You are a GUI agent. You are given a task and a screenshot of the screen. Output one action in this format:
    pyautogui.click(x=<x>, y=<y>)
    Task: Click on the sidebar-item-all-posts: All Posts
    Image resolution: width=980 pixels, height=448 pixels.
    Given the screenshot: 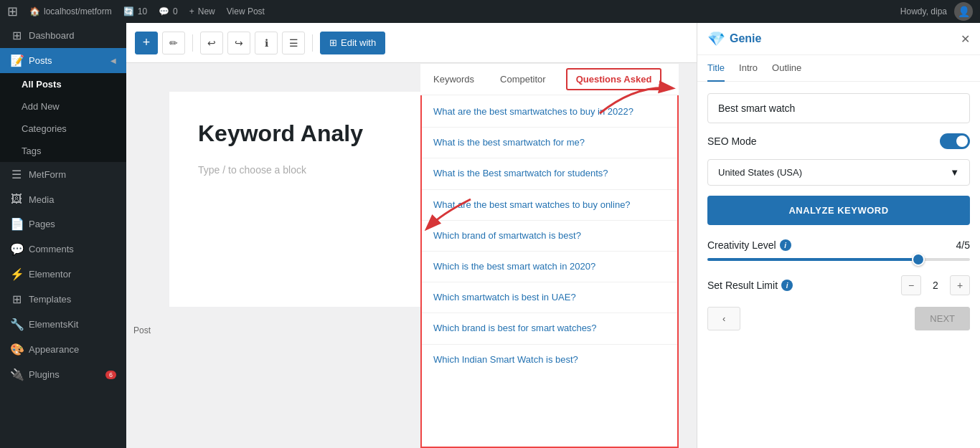 What is the action you would take?
    pyautogui.click(x=63, y=85)
    